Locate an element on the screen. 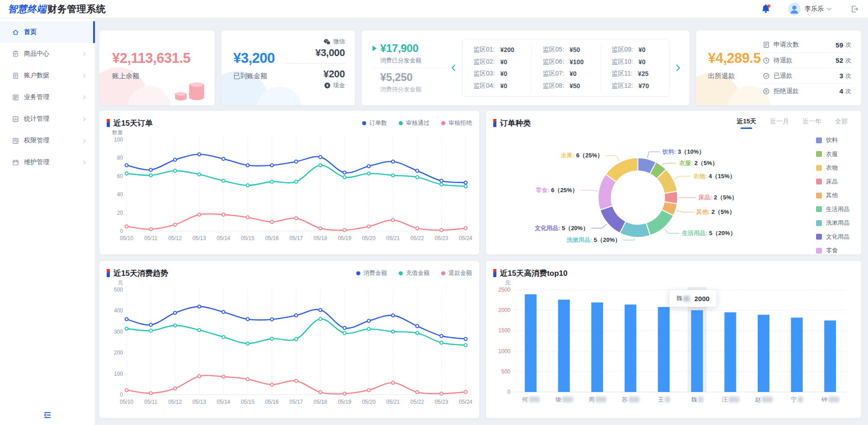  top10-title: 近15天高消费top10 is located at coordinates (533, 273).